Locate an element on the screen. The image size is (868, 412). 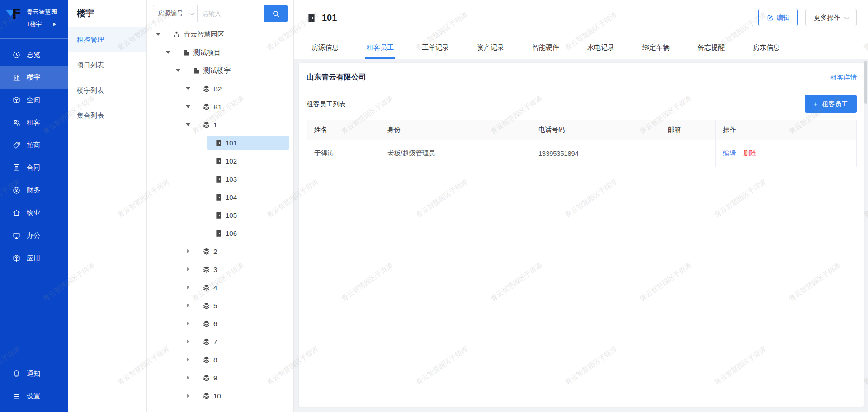
tree-node-1: 1 is located at coordinates (220, 125).